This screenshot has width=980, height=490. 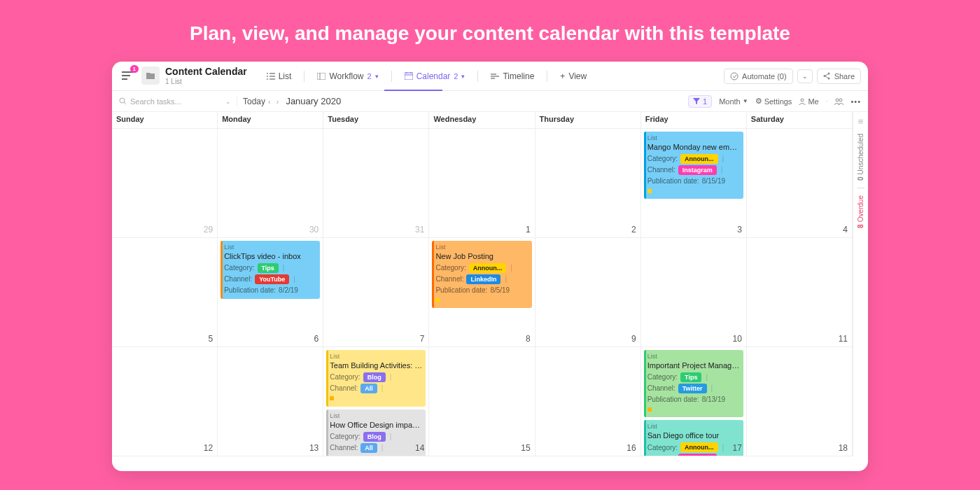 I want to click on category-pill: Blog, so click(x=374, y=377).